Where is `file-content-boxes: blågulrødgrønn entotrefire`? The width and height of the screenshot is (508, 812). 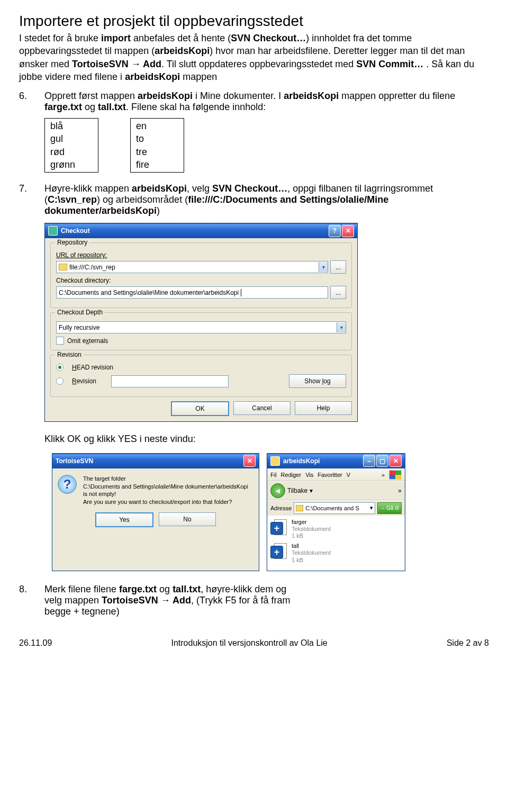
file-content-boxes: blågulrødgrønn entotrefire is located at coordinates (267, 145).